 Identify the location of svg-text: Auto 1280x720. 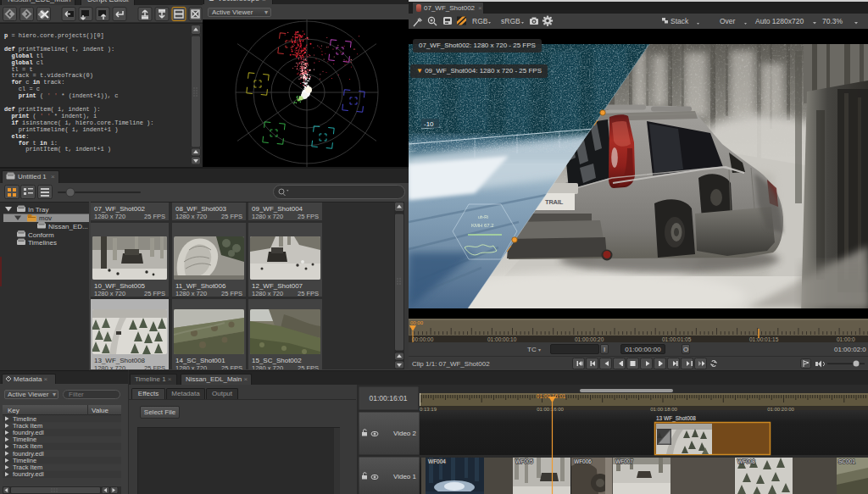
(780, 21).